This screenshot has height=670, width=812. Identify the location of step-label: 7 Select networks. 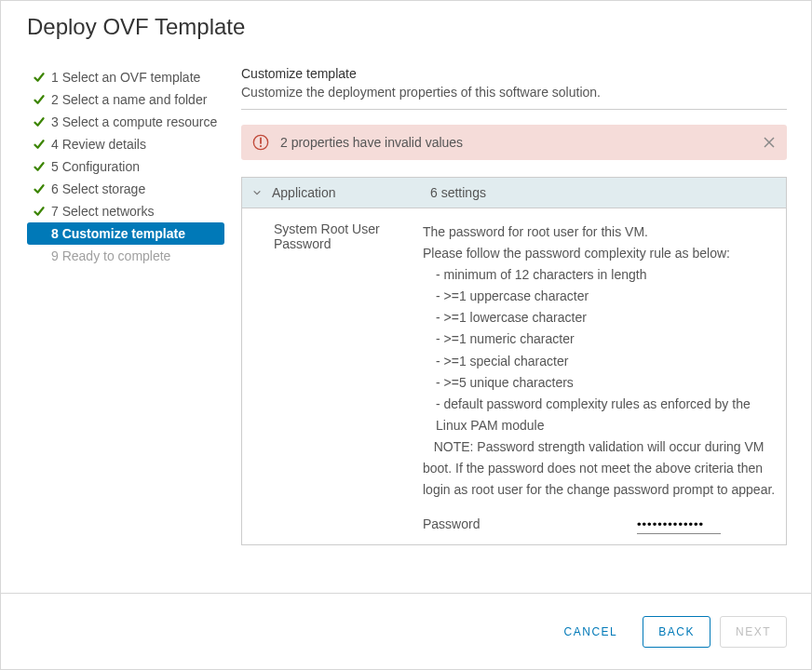
(102, 211).